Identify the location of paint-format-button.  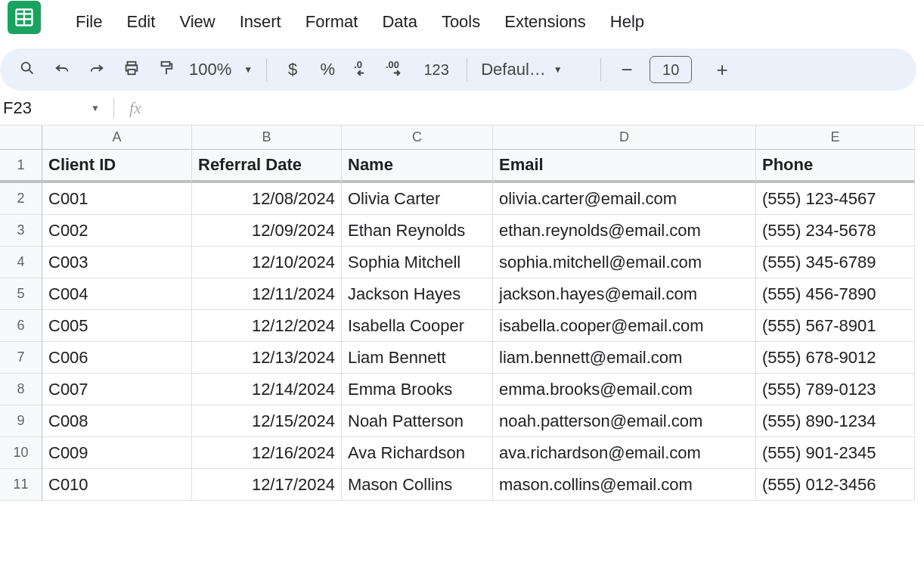
(166, 70).